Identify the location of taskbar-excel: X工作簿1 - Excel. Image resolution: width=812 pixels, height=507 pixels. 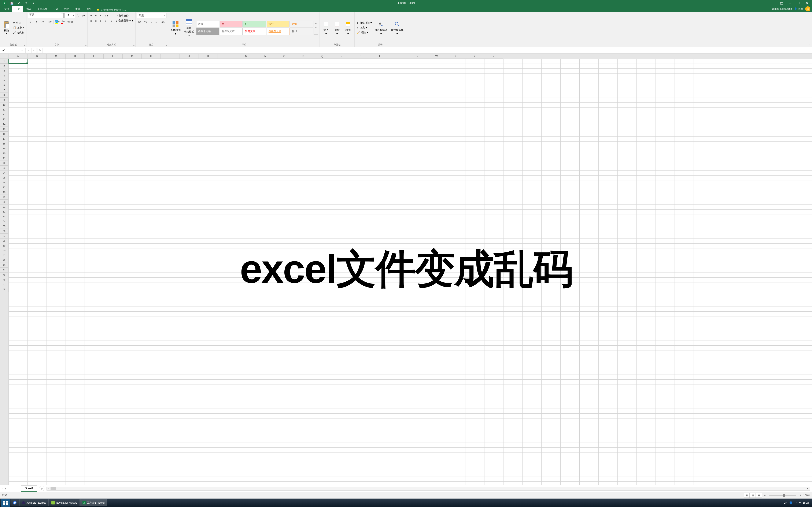
(94, 503).